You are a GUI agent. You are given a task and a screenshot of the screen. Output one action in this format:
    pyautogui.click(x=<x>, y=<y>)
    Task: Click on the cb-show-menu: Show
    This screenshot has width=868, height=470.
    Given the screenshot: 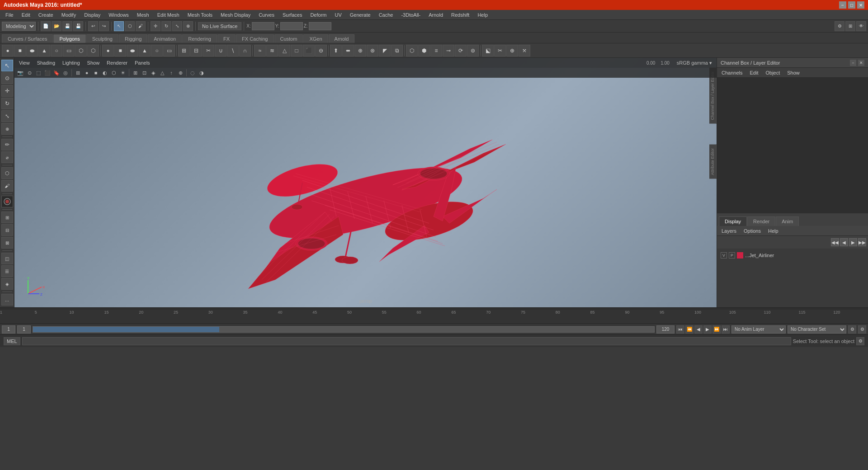 What is the action you would take?
    pyautogui.click(x=793, y=73)
    